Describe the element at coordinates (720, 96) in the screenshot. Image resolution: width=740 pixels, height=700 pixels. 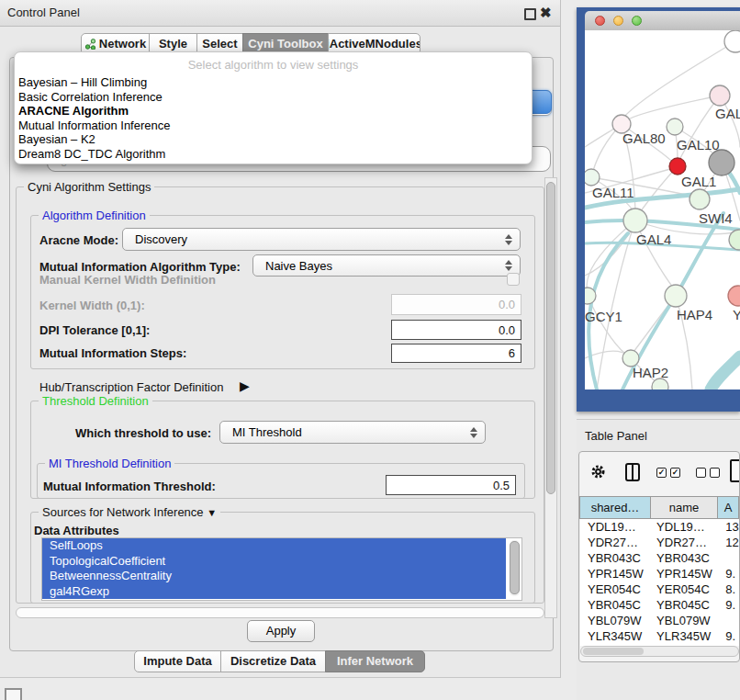
I see `node-gal2` at that location.